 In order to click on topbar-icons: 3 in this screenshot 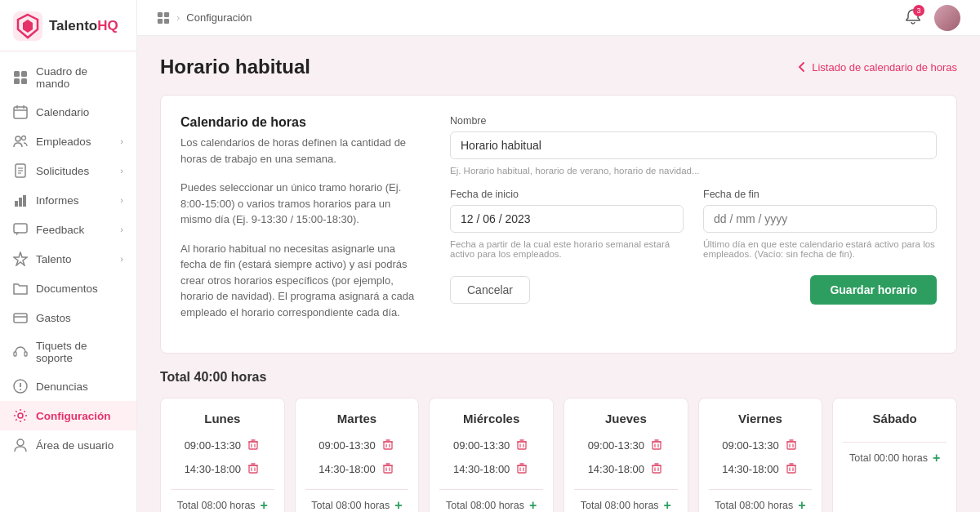, I will do `click(931, 18)`.